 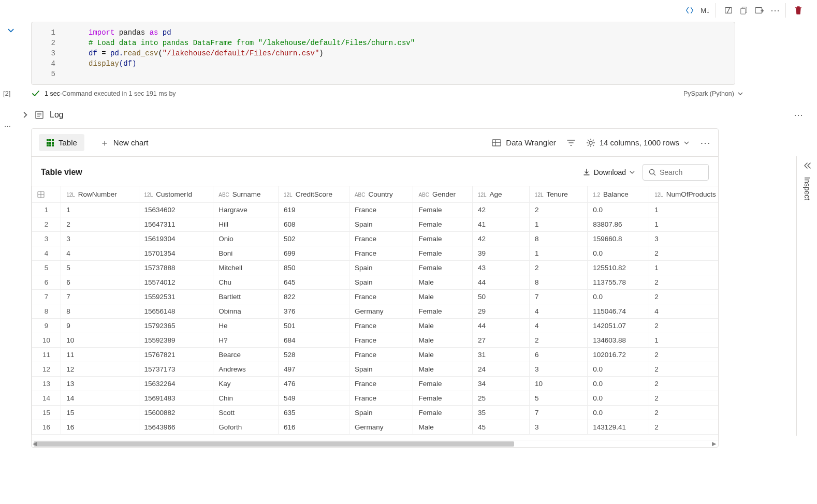 What do you see at coordinates (375, 398) in the screenshot?
I see `table-row: 141415691483Chin549FranceFemale2550.020` at bounding box center [375, 398].